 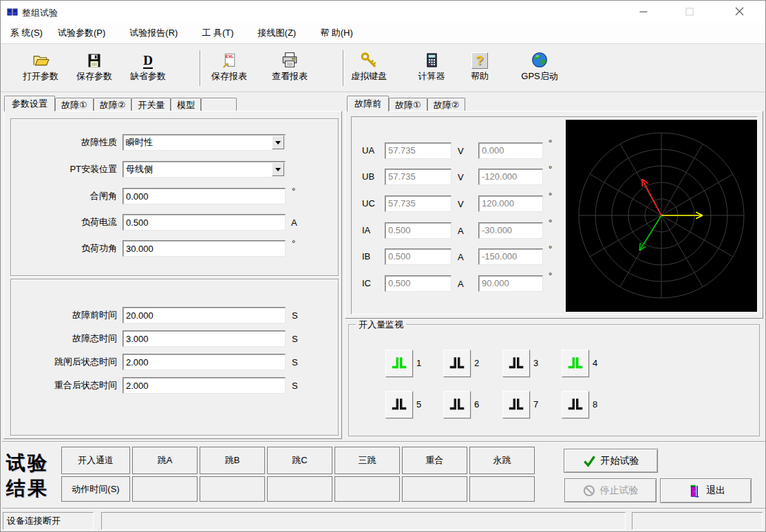 I want to click on load-angle-field-wrap, so click(x=204, y=248).